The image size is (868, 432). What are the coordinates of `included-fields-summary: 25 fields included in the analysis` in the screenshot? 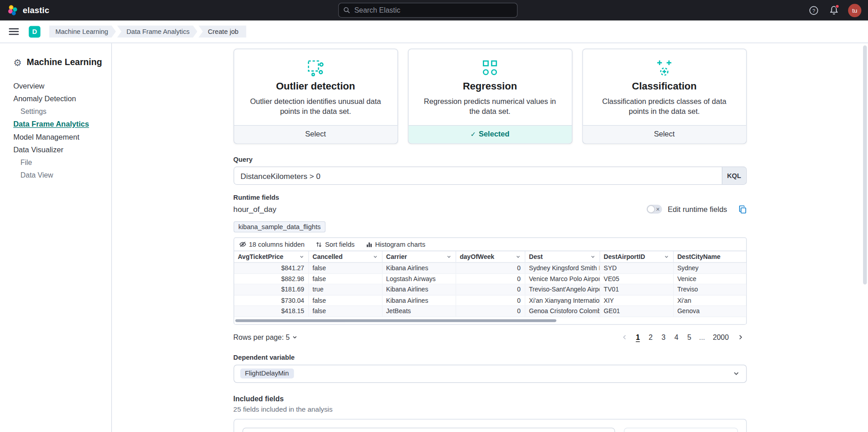 It's located at (490, 409).